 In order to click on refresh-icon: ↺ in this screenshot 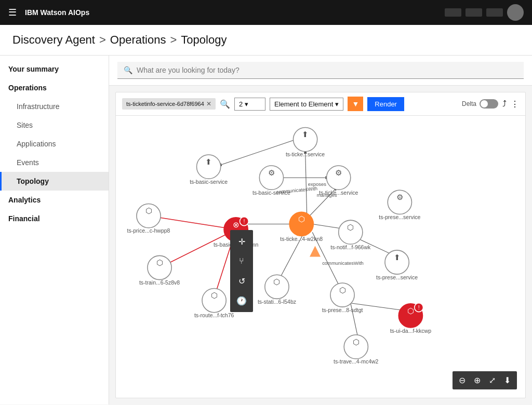, I will do `click(242, 281)`.